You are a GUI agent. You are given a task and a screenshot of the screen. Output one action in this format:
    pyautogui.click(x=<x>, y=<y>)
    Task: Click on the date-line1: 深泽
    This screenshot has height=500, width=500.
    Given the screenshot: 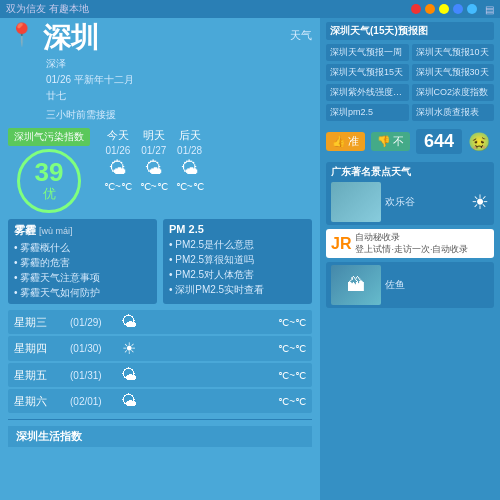 What is the action you would take?
    pyautogui.click(x=179, y=64)
    